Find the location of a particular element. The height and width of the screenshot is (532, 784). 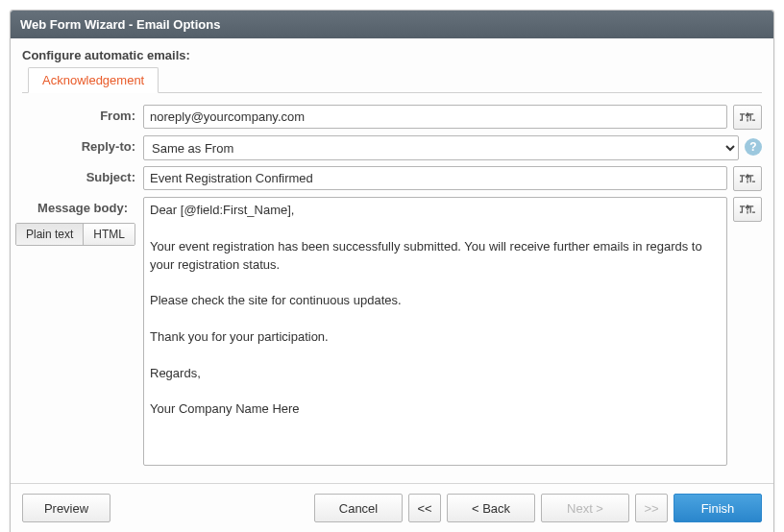

last-page-button: >> is located at coordinates (651, 508).